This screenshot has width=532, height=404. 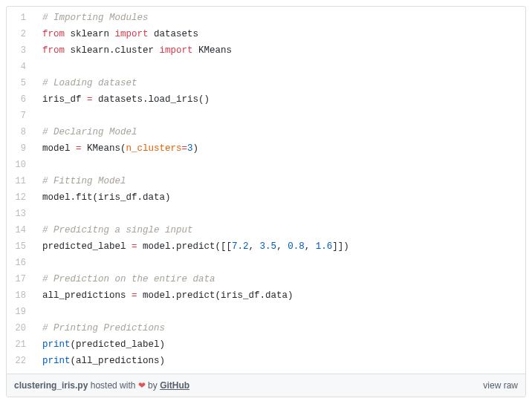 What do you see at coordinates (152, 100) in the screenshot?
I see `token: datasets.load_iris()` at bounding box center [152, 100].